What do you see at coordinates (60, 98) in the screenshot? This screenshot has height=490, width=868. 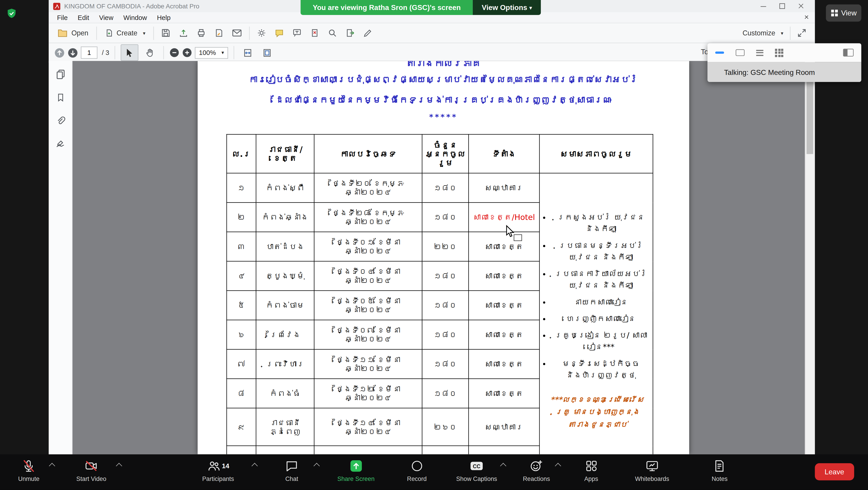 I see `bookmarks-icon` at bounding box center [60, 98].